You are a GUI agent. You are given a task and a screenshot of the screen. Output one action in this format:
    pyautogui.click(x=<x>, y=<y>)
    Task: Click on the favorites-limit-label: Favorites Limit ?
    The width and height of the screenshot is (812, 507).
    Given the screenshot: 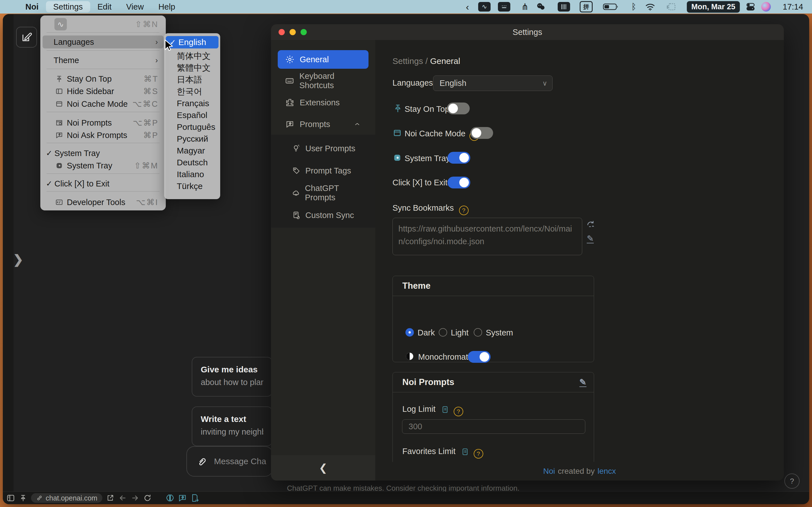 What is the action you would take?
    pyautogui.click(x=443, y=453)
    